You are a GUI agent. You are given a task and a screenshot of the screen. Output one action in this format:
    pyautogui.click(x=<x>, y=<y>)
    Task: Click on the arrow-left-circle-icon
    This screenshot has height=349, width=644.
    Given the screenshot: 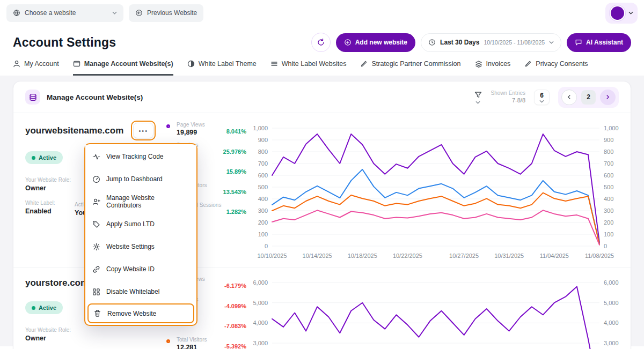 What is the action you would take?
    pyautogui.click(x=139, y=13)
    